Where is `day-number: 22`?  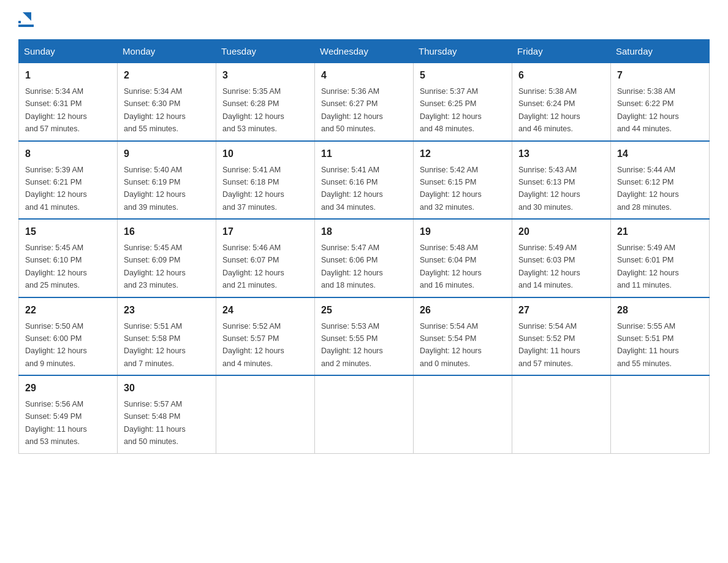 day-number: 22 is located at coordinates (68, 310).